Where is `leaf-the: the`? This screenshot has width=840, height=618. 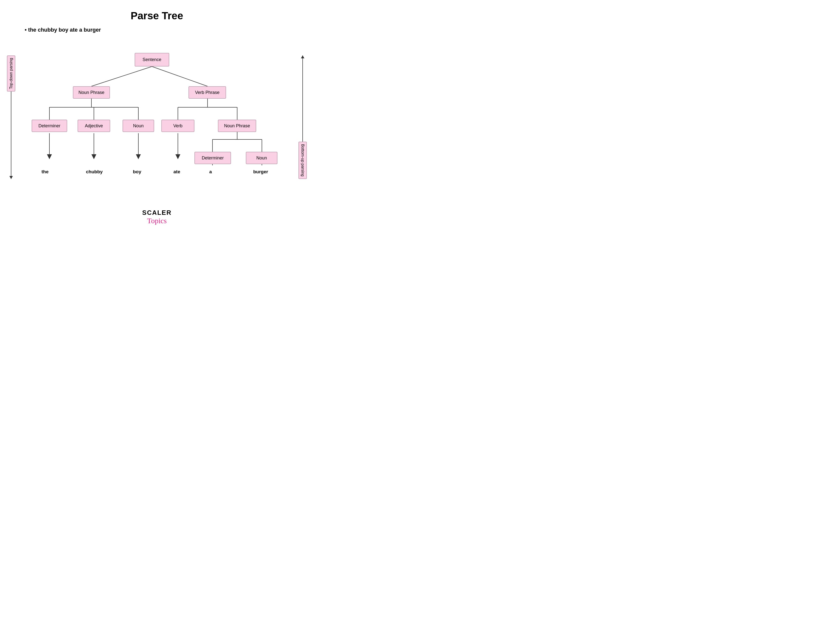 leaf-the: the is located at coordinates (45, 172).